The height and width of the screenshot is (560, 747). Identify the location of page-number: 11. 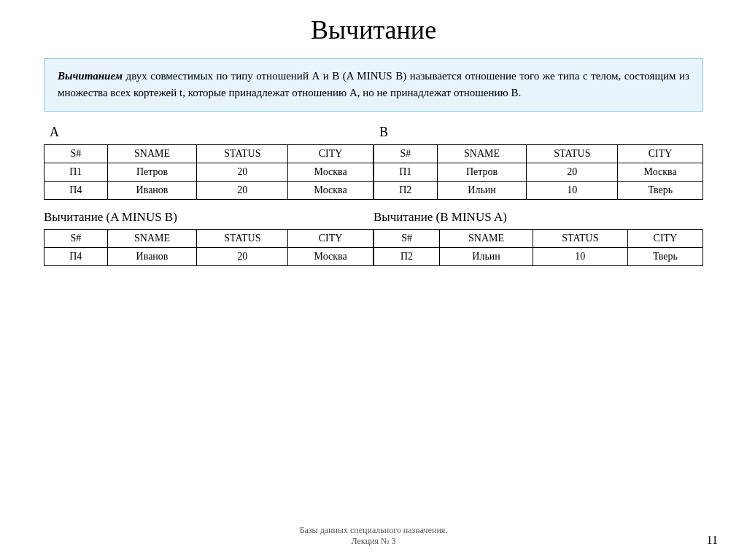
(712, 540).